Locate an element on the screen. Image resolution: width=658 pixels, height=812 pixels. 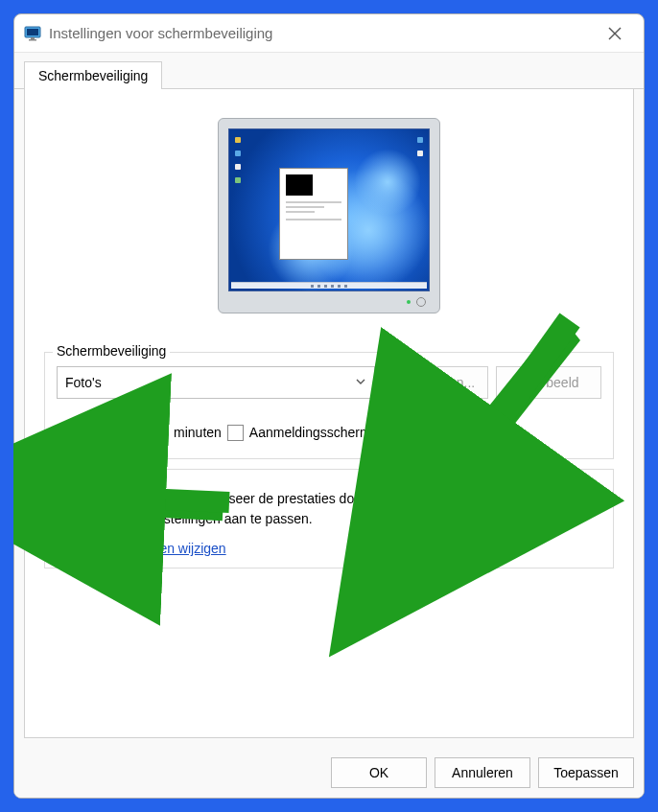
monitor-base is located at coordinates (329, 300).